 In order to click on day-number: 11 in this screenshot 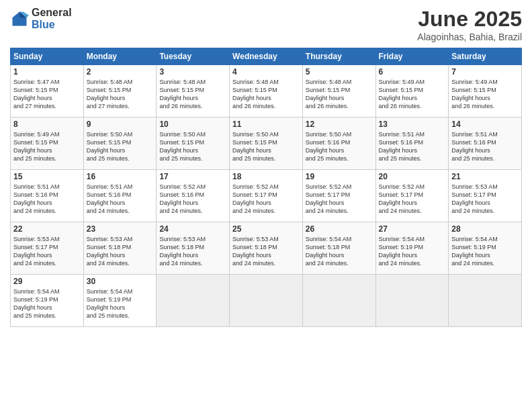, I will do `click(266, 124)`.